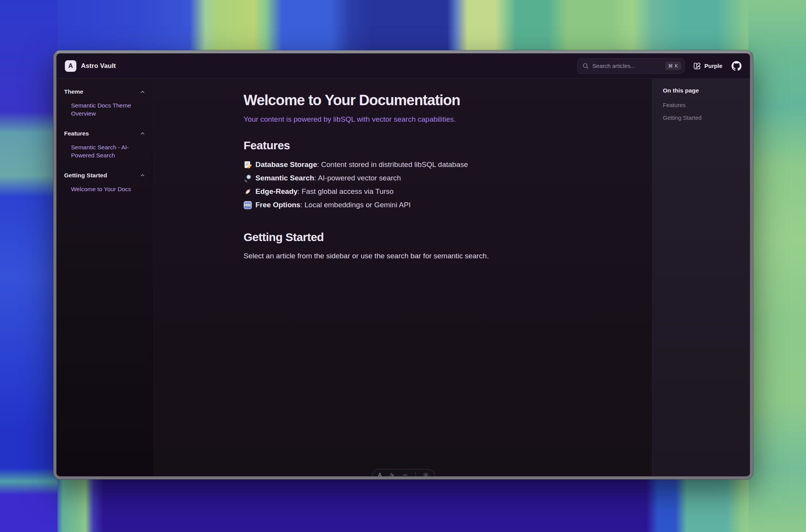 The image size is (806, 532). Describe the element at coordinates (403, 66) in the screenshot. I see `site-header: A Astro Vault Search articles... ⌘ K` at that location.